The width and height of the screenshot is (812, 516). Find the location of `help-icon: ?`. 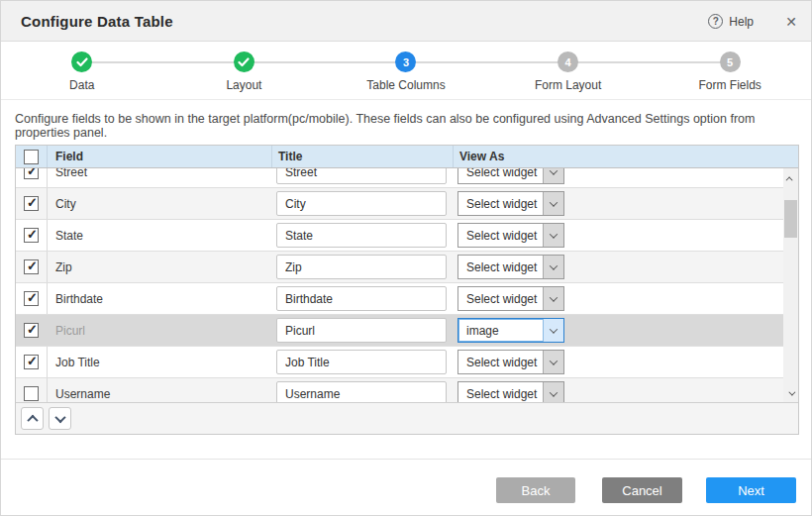

help-icon: ? is located at coordinates (715, 22).